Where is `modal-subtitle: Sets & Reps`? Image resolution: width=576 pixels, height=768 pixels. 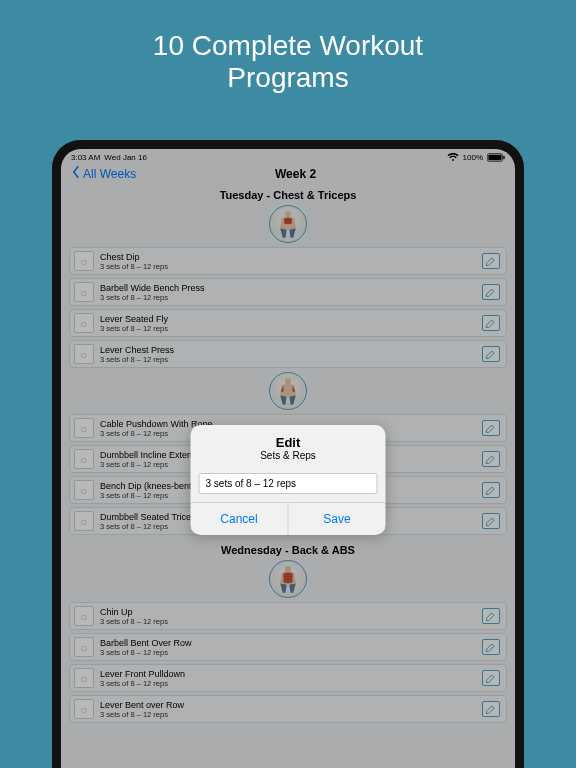 modal-subtitle: Sets & Reps is located at coordinates (288, 456).